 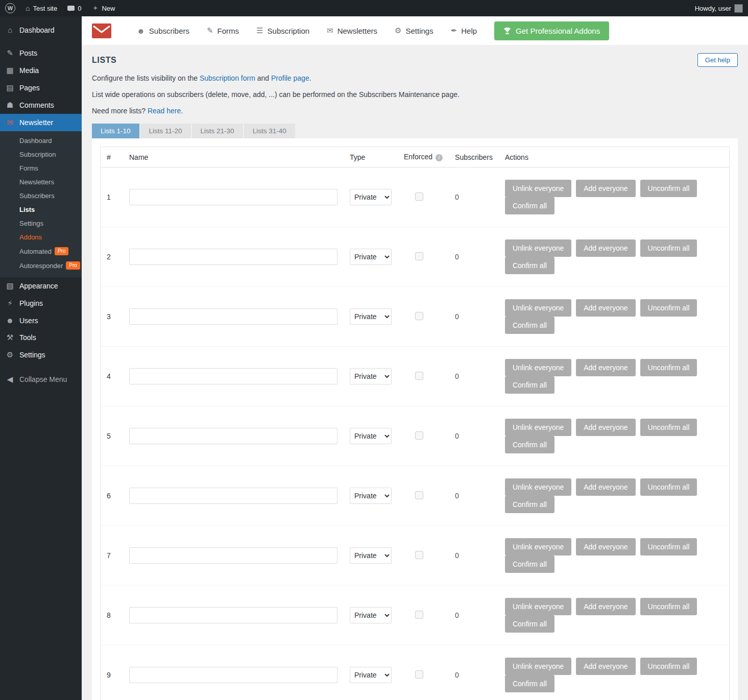 I want to click on sidebar-item-pages: ▤Pages, so click(x=41, y=88).